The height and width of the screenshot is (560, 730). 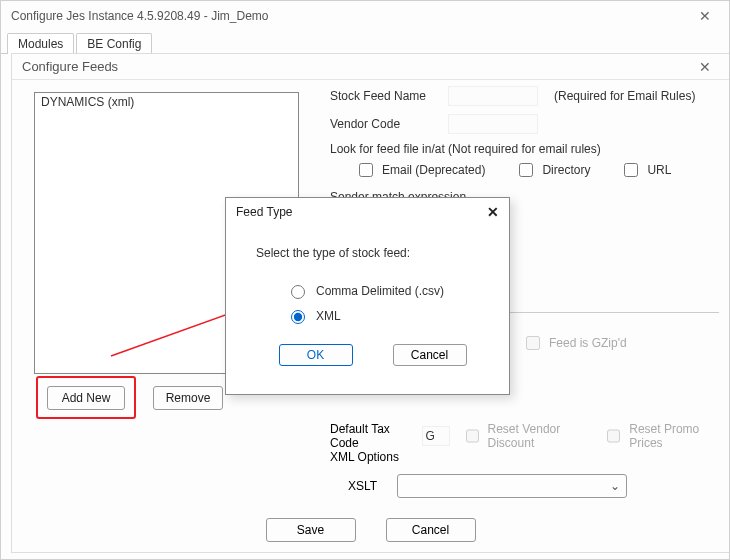 I want to click on default-tax-input, so click(x=436, y=436).